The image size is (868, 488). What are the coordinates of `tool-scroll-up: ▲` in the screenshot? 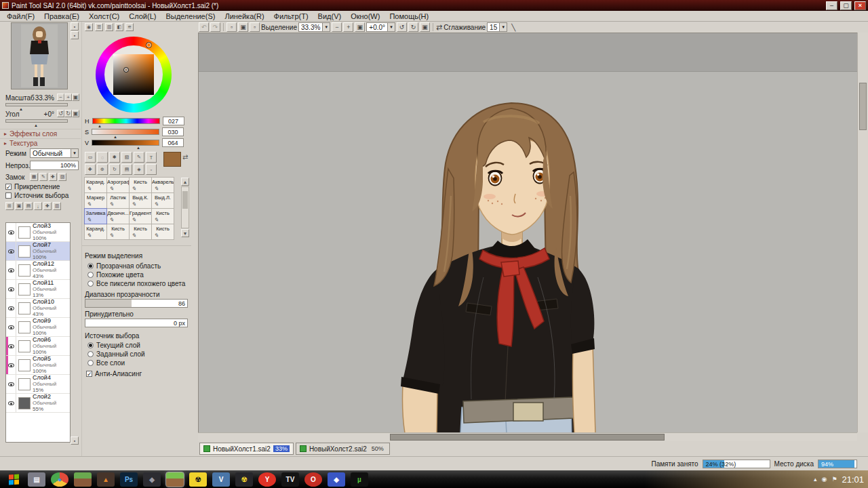 It's located at (185, 182).